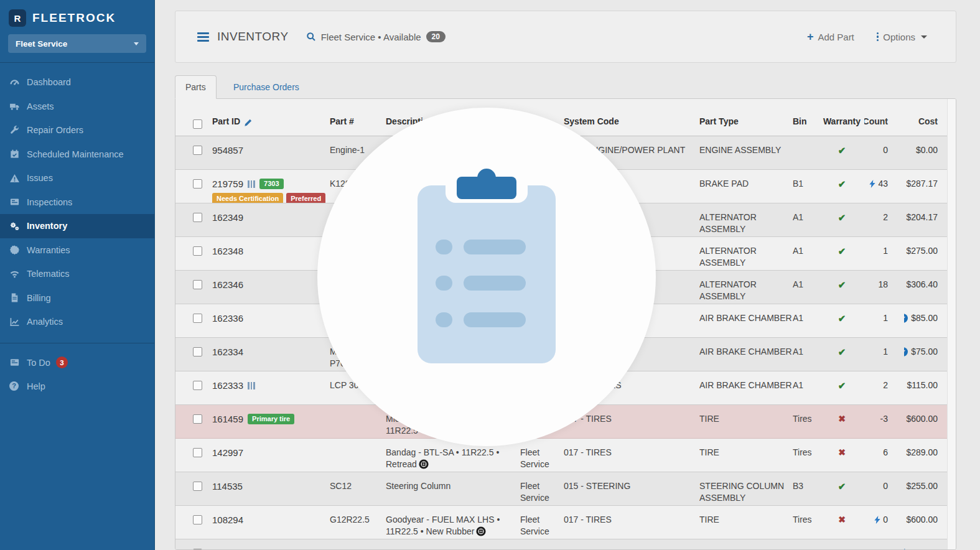 This screenshot has width=980, height=550. Describe the element at coordinates (228, 319) in the screenshot. I see `part-id: 162336` at that location.